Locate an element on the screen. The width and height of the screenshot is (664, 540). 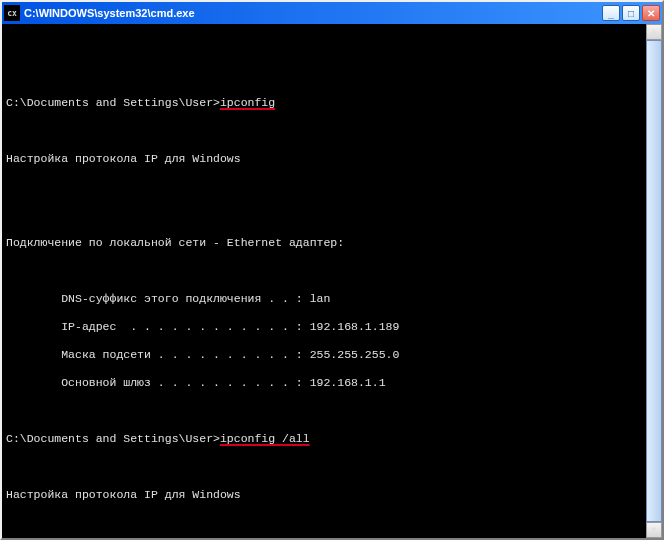
scroll-down-button: ▼ is located at coordinates (654, 530).